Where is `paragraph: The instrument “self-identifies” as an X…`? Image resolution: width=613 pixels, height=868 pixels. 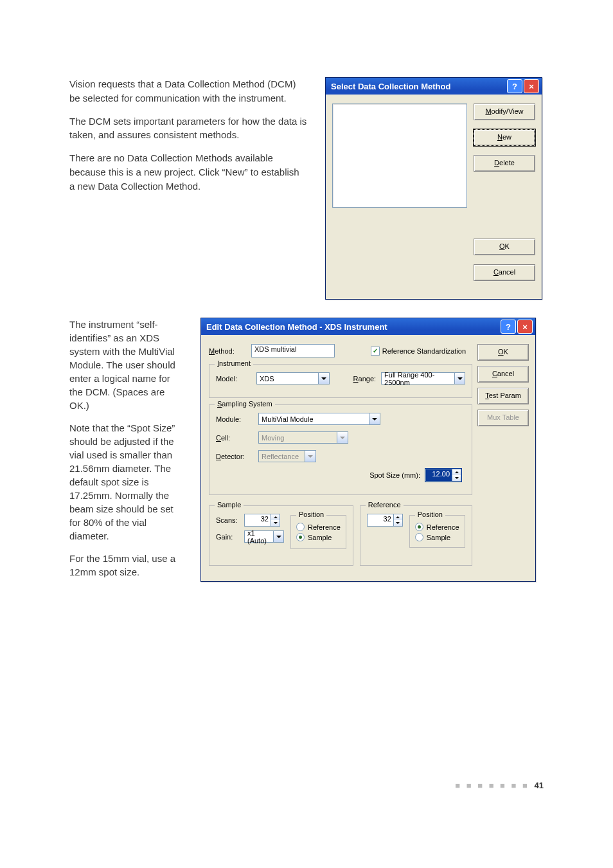 paragraph: The instrument “self-identifies” as an X… is located at coordinates (127, 365).